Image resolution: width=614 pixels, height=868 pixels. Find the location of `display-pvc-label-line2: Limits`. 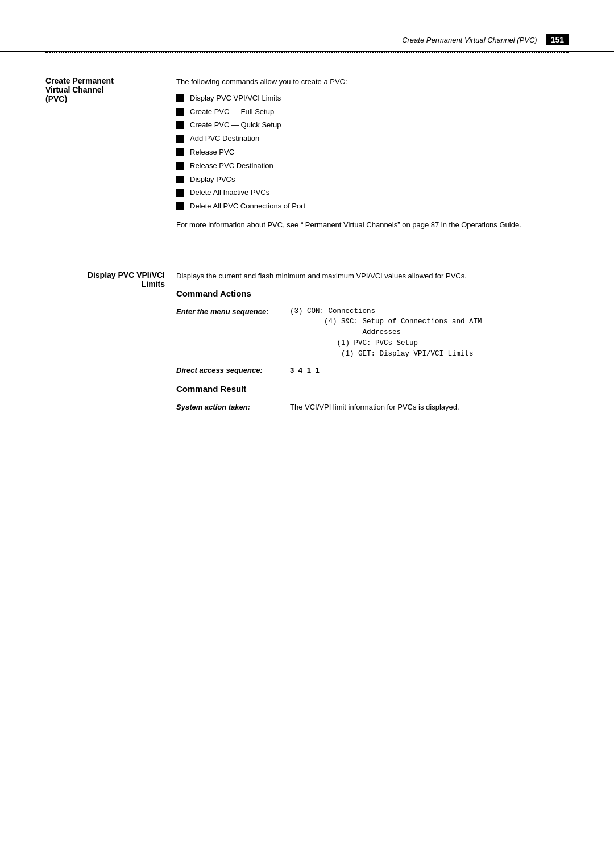

display-pvc-label-line2: Limits is located at coordinates (105, 284).